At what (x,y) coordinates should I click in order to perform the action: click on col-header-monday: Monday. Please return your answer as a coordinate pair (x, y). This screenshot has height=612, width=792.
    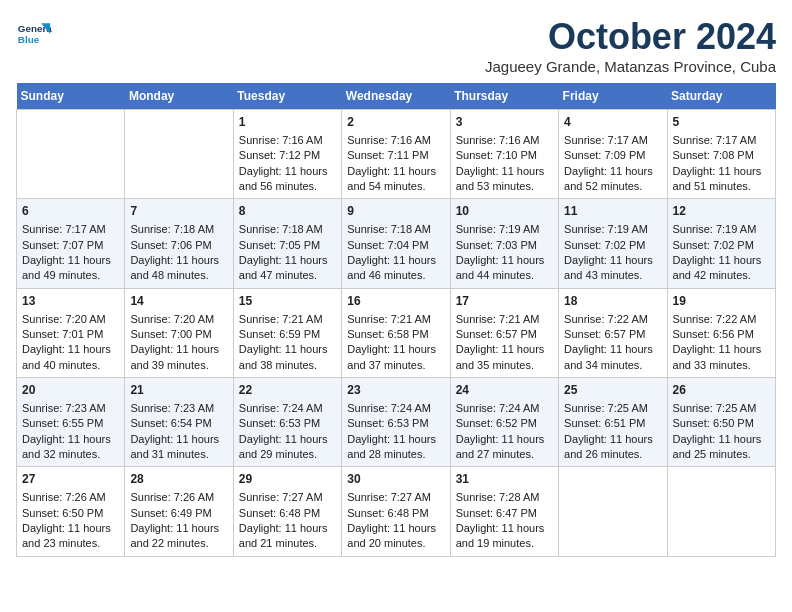
    Looking at the image, I should click on (179, 96).